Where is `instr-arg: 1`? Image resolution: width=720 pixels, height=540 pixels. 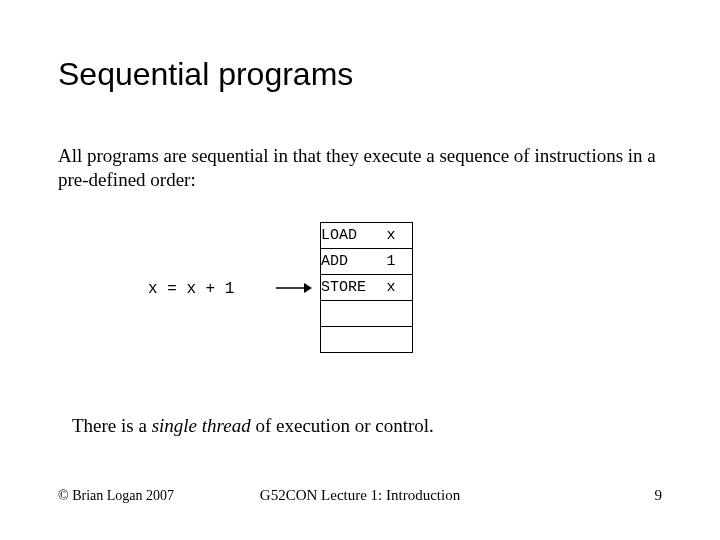
instr-arg: 1 is located at coordinates (400, 262).